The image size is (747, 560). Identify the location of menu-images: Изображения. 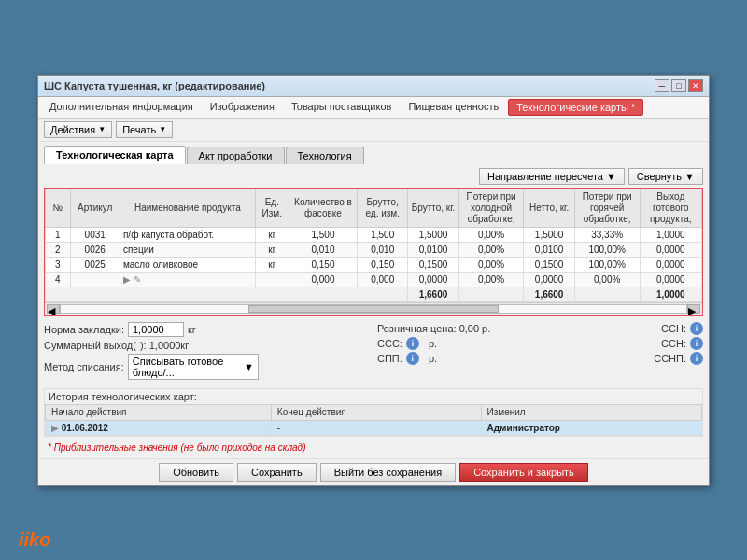
(243, 107).